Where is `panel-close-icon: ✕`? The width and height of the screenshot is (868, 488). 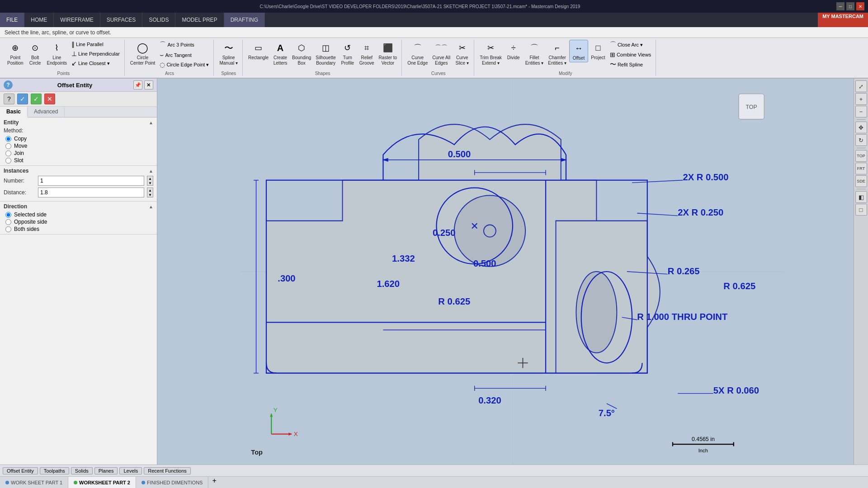
panel-close-icon: ✕ is located at coordinates (149, 85).